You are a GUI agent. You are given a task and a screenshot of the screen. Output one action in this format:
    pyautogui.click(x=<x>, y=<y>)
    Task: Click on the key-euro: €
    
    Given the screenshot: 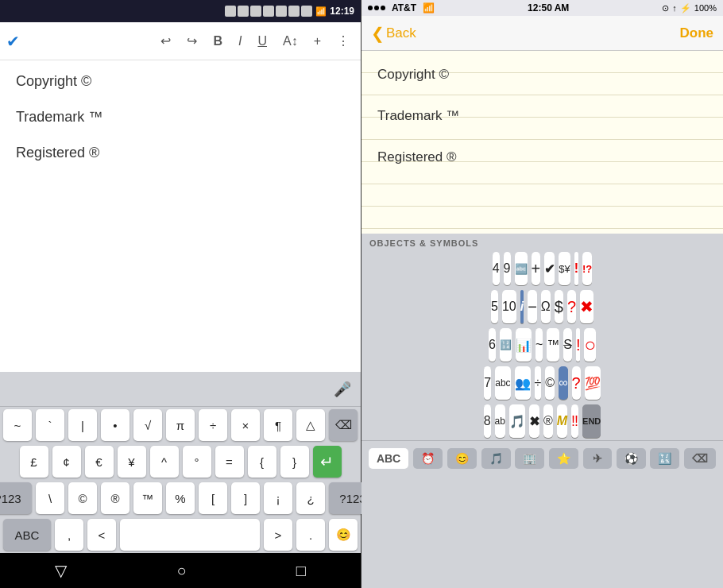 What is the action you would take?
    pyautogui.click(x=99, y=462)
    